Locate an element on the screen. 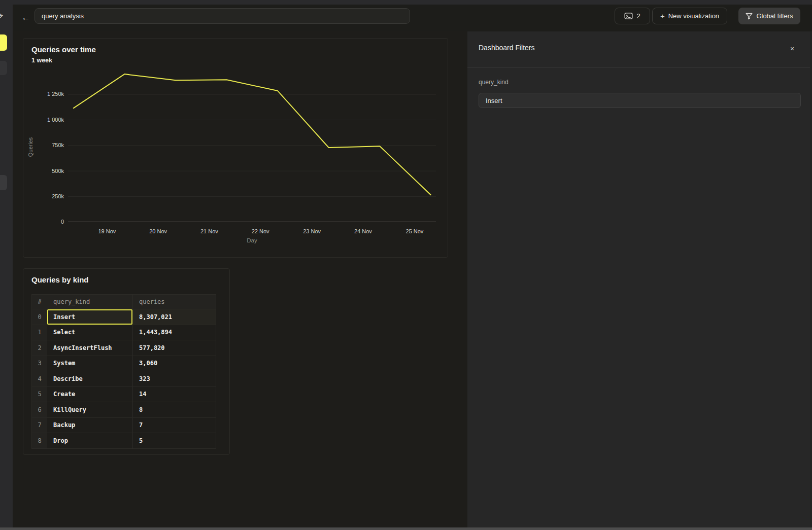 The image size is (812, 530). cell-query-kind: Select is located at coordinates (90, 333).